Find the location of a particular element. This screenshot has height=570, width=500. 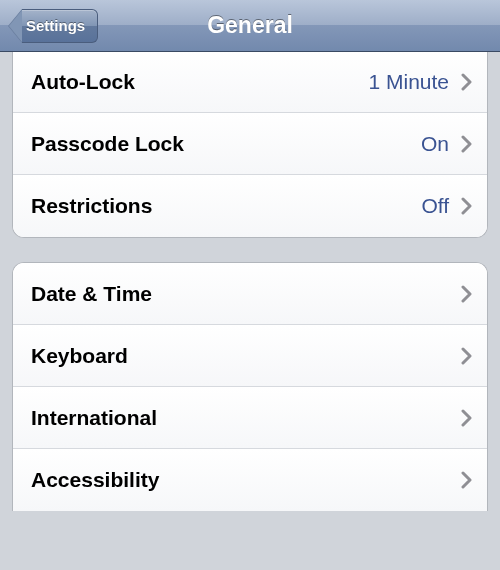

row-accessibility: Accessibility is located at coordinates (250, 480).